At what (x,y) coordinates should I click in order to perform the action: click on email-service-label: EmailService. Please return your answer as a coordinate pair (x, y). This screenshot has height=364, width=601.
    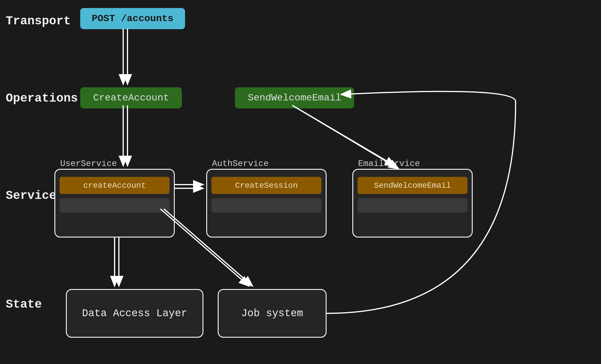
    Looking at the image, I should click on (389, 164).